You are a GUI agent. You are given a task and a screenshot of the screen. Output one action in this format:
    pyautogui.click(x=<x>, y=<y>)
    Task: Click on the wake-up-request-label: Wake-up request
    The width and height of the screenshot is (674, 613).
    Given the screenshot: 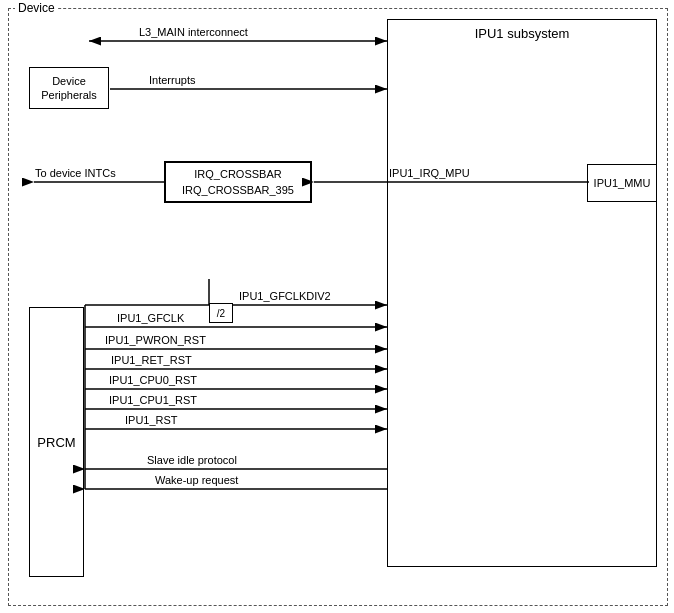 What is the action you would take?
    pyautogui.click(x=196, y=480)
    